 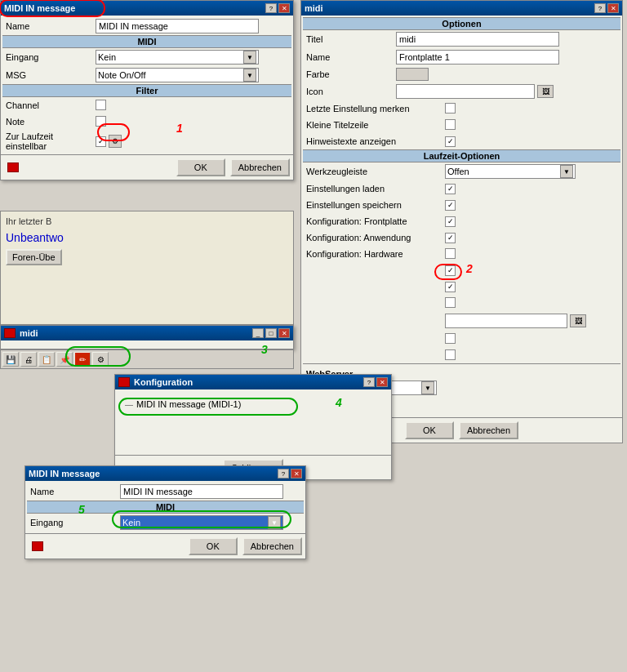 I want to click on eingang-arrow: ▼, so click(x=250, y=57).